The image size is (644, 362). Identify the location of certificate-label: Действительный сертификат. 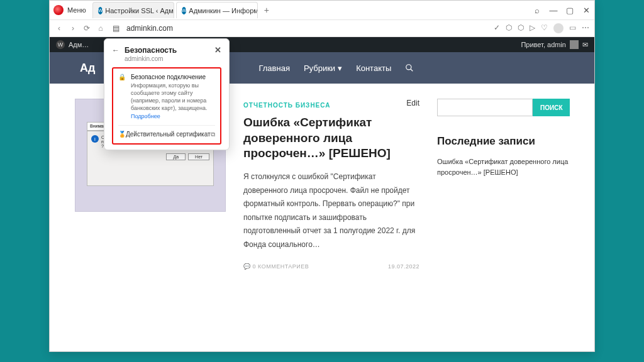
(169, 134).